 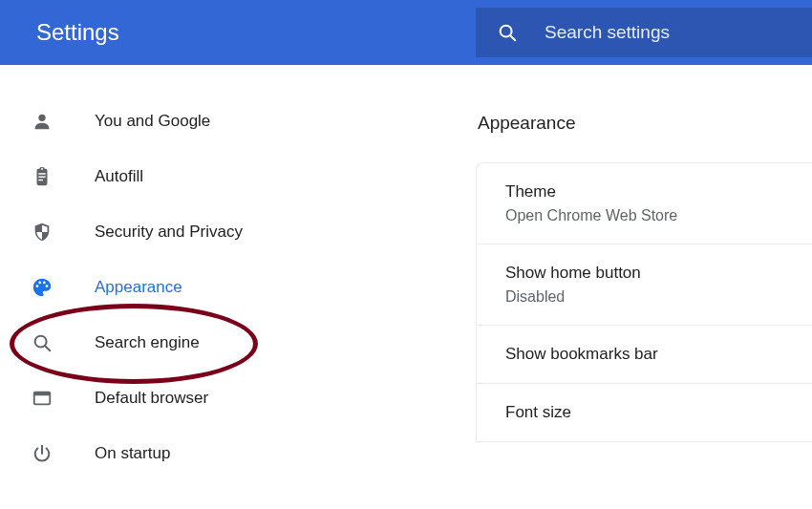 What do you see at coordinates (238, 177) in the screenshot?
I see `sidebar-item-autofill: Autofill` at bounding box center [238, 177].